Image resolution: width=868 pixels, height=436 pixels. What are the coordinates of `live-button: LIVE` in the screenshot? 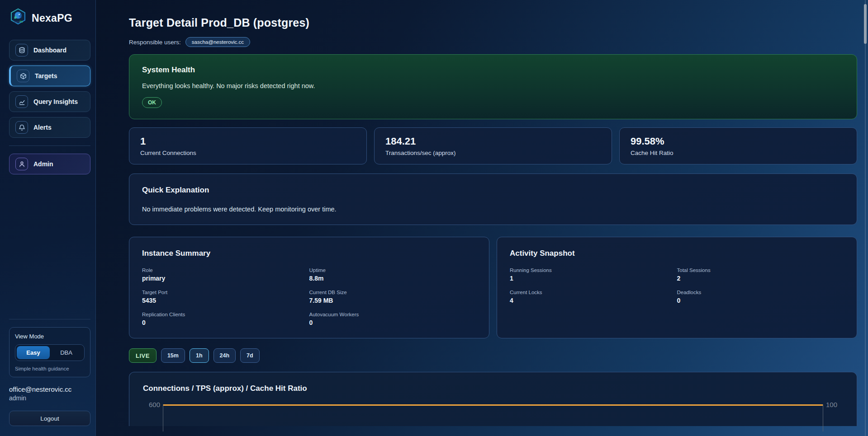 It's located at (143, 356).